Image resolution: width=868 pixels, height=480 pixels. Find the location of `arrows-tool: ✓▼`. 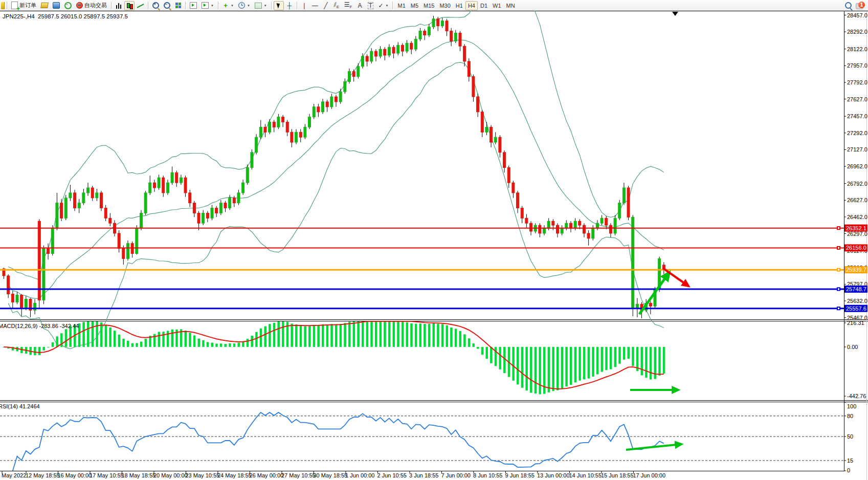

arrows-tool: ✓▼ is located at coordinates (383, 6).